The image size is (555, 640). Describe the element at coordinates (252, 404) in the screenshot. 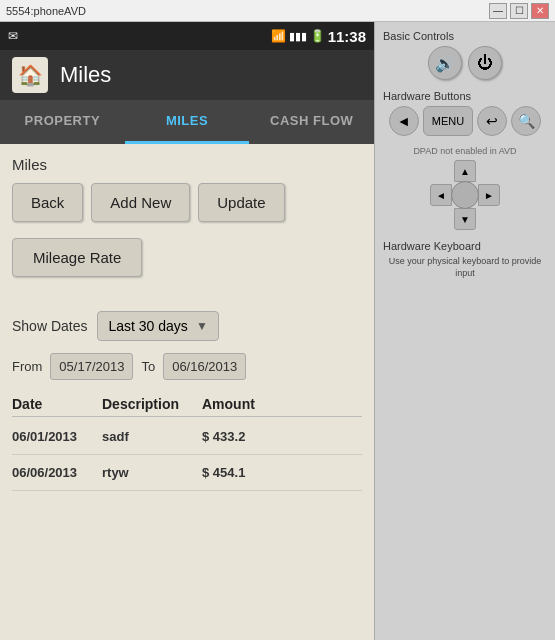

I see `col-header-amount: Amount` at that location.